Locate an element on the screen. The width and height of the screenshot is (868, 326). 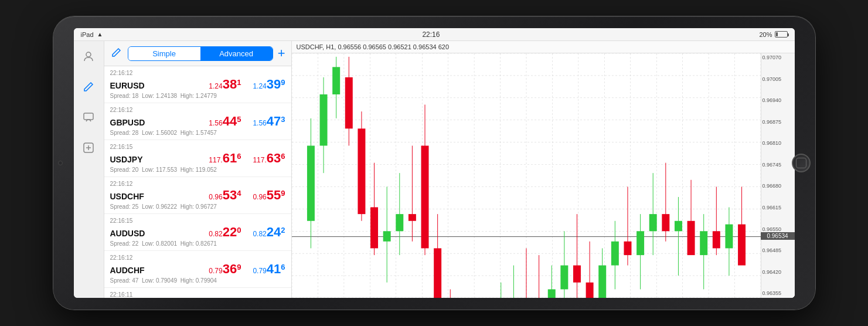
quote-symbol: USDCHF is located at coordinates (131, 196).